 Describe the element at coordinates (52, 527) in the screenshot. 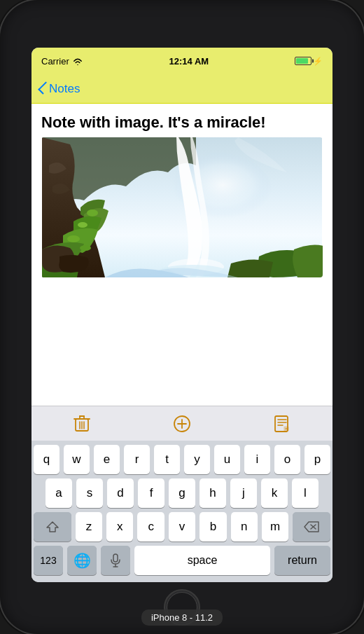

I see `shift-key` at that location.